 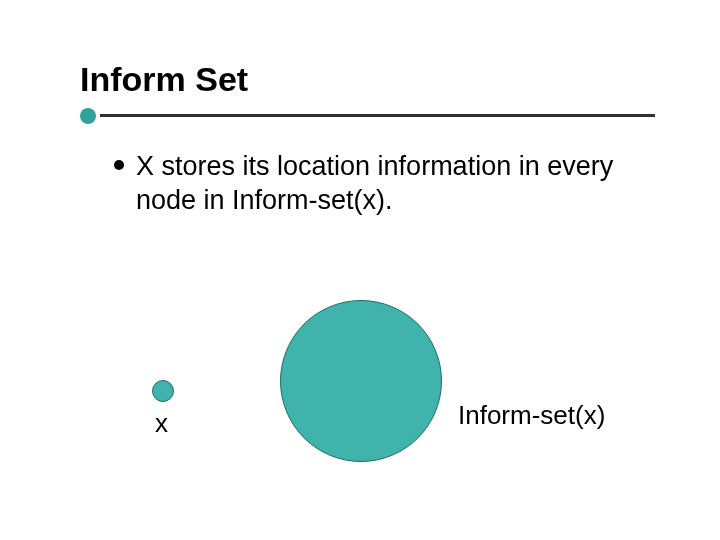 What do you see at coordinates (163, 391) in the screenshot?
I see `node-x-circle-icon` at bounding box center [163, 391].